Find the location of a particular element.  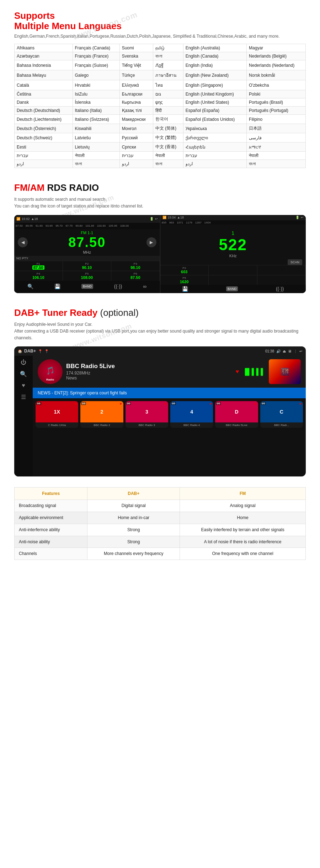

dab-station-type: News is located at coordinates (149, 378).